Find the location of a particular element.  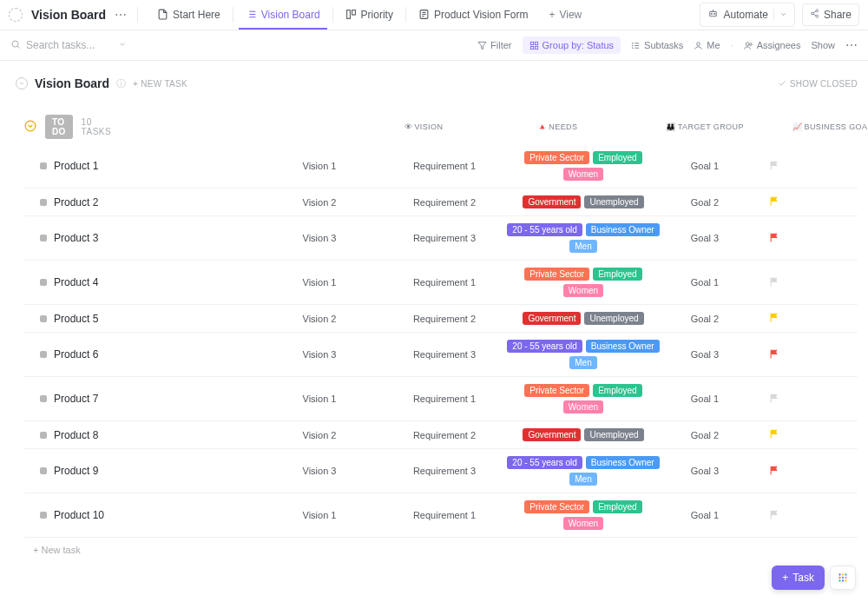

target-cell: GovernmentUnemployed is located at coordinates (583, 318).